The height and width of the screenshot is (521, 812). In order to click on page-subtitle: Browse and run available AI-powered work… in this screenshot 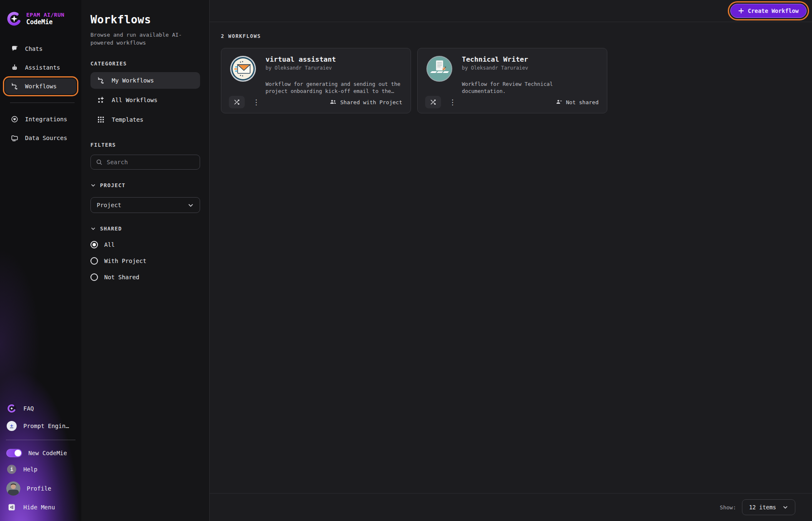, I will do `click(141, 39)`.